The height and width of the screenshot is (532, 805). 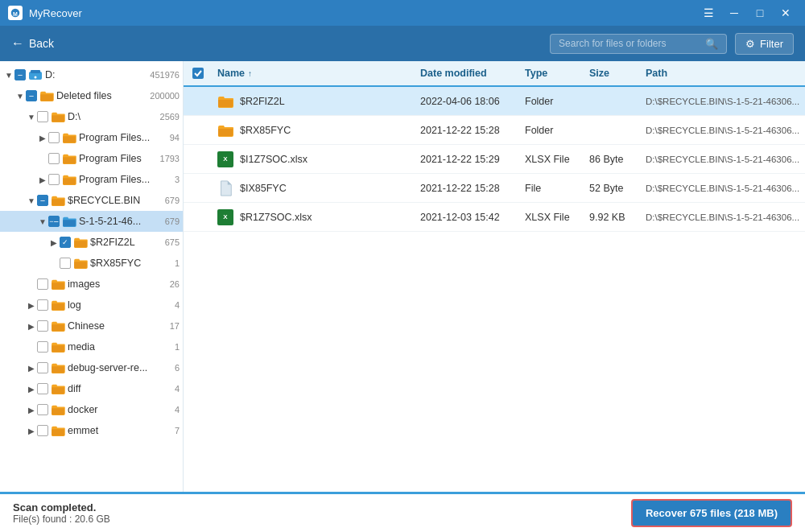 I want to click on sidebar-item-d-root: D:\ 2569, so click(x=92, y=117).